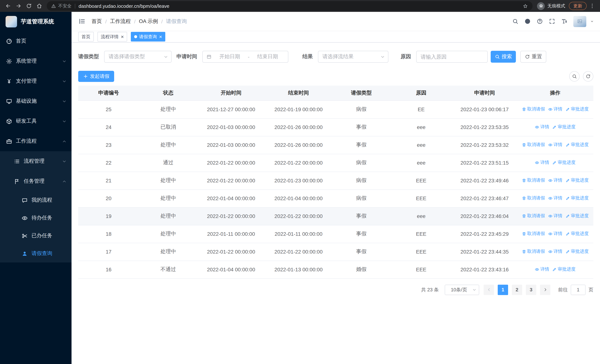 Image resolution: width=600 pixels, height=364 pixels. Describe the element at coordinates (421, 198) in the screenshot. I see `cell-reason: EEE` at that location.